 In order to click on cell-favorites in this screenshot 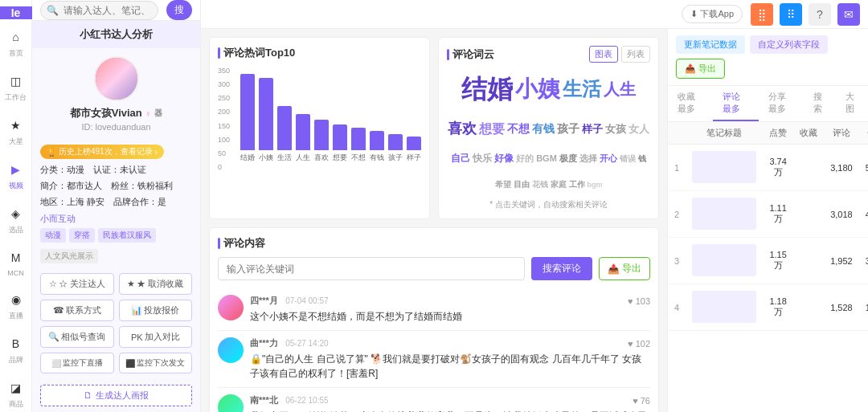, I will do `click(809, 308)`.